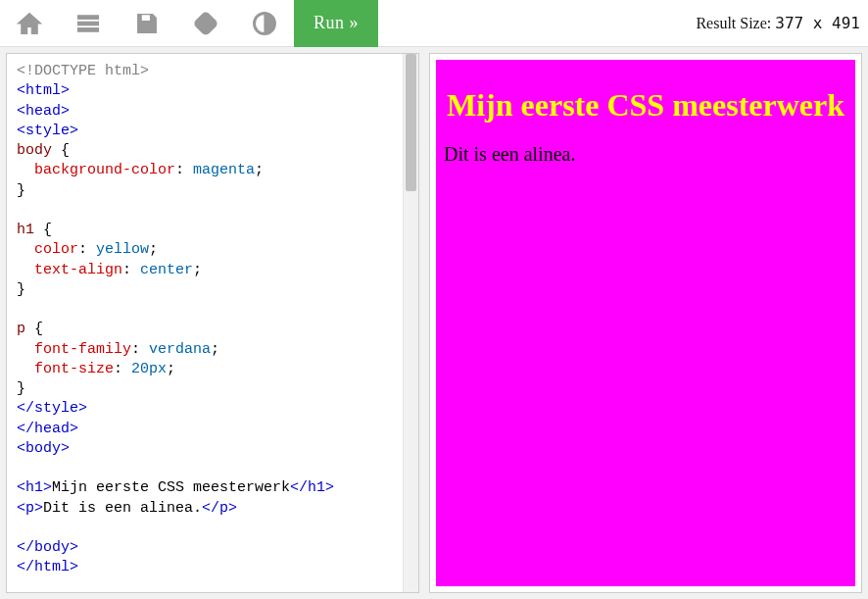 The width and height of the screenshot is (868, 599). Describe the element at coordinates (88, 24) in the screenshot. I see `menu-button` at that location.